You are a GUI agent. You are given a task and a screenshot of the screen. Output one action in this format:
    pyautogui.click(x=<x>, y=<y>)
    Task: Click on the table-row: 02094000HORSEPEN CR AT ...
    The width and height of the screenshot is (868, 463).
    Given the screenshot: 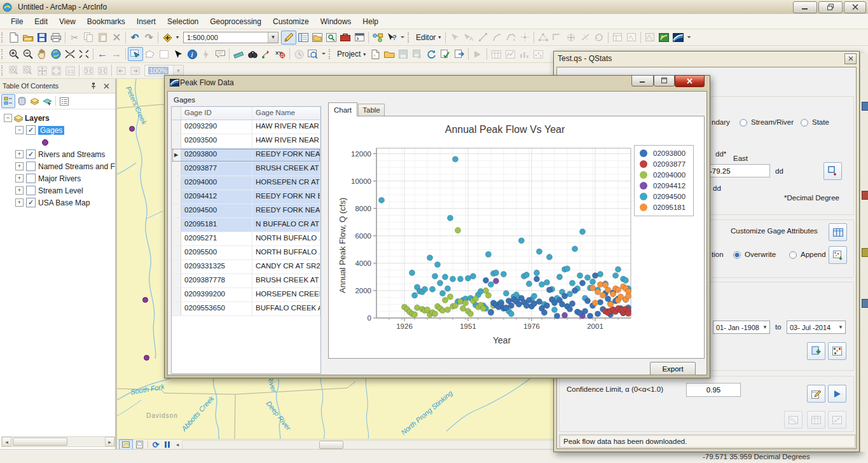 What is the action you would take?
    pyautogui.click(x=246, y=183)
    